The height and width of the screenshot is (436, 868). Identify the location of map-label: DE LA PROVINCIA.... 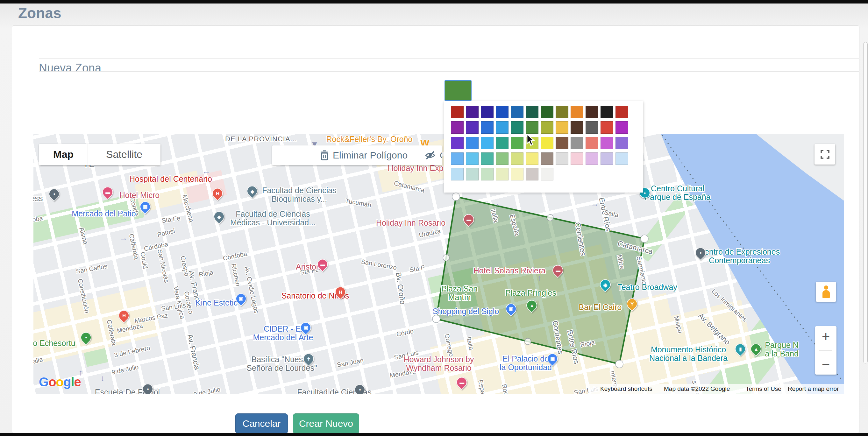
(261, 139).